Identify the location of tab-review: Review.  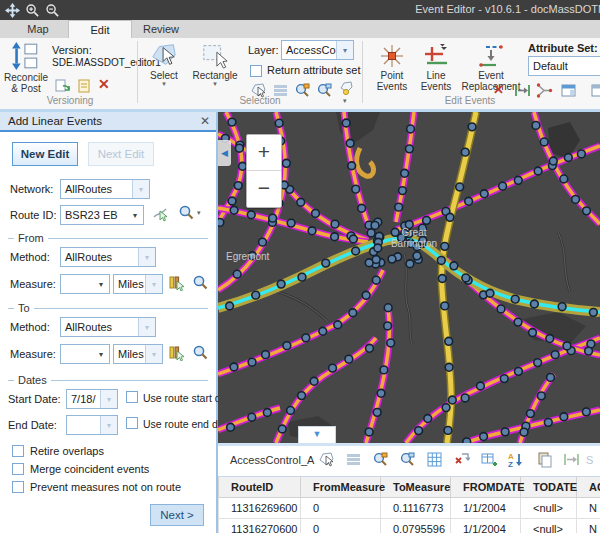
(161, 29).